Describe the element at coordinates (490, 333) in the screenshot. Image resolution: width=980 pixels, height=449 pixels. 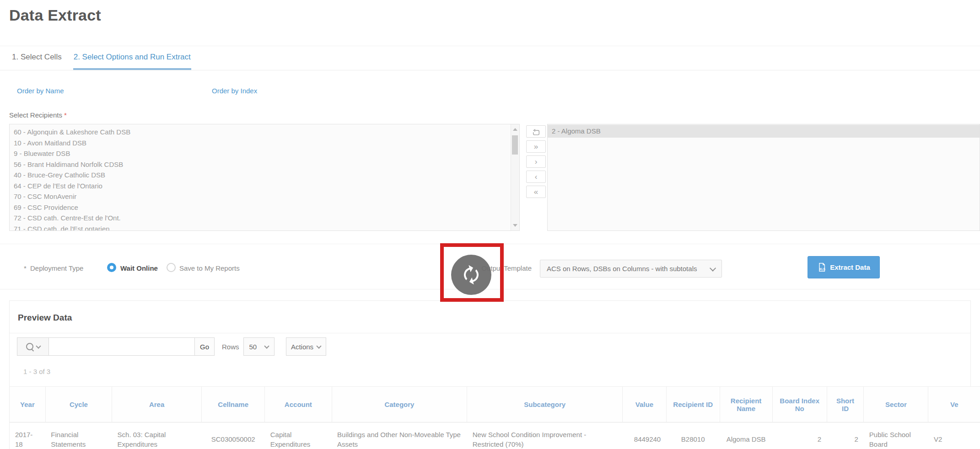
I see `divider` at that location.